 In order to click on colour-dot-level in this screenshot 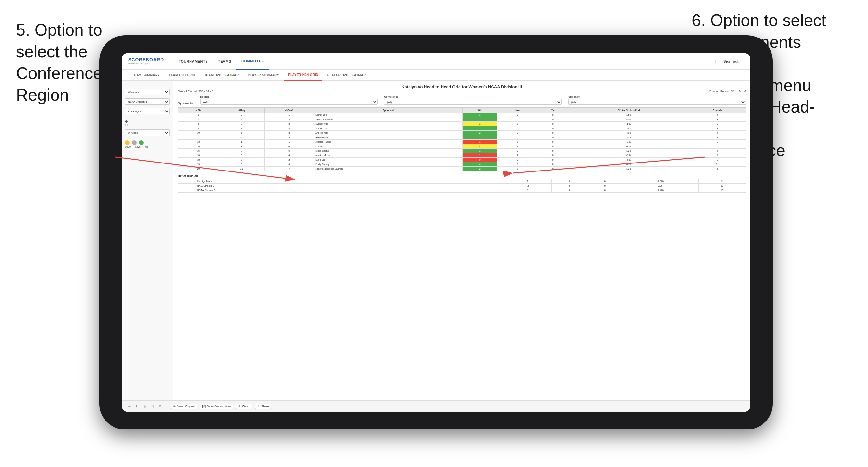, I will do `click(134, 143)`.